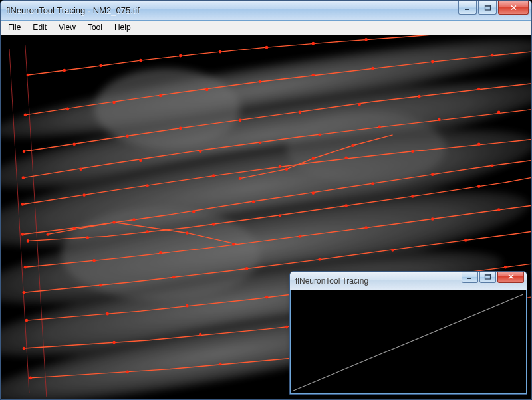 This screenshot has height=400, width=532. What do you see at coordinates (493, 8) in the screenshot?
I see `window-buttons` at bounding box center [493, 8].